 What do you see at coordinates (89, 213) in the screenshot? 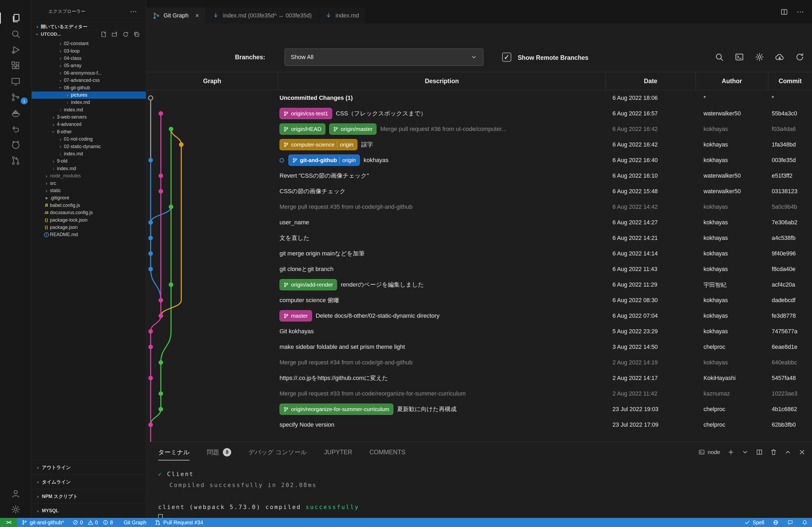
I see `tree-item: JSdocusaurus.config.js` at bounding box center [89, 213].